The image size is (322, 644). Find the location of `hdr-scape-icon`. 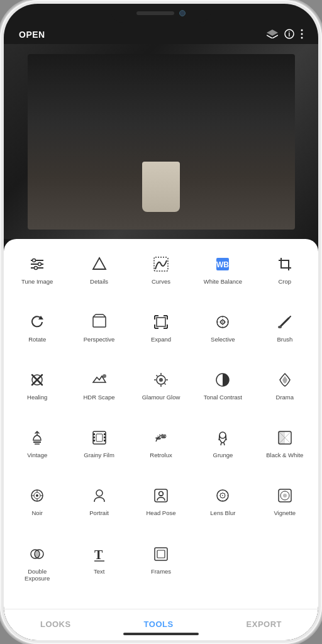

hdr-scape-icon is located at coordinates (99, 380).